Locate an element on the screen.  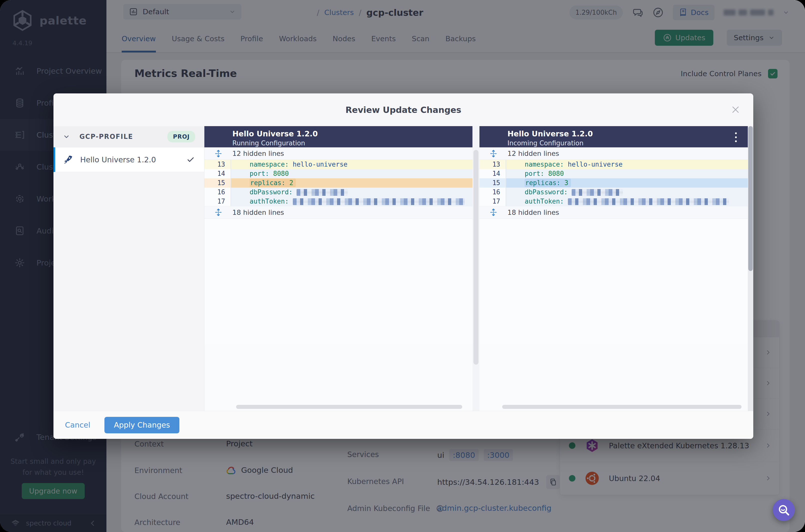
code-line-changed: 15 replicas:3 is located at coordinates (614, 183).